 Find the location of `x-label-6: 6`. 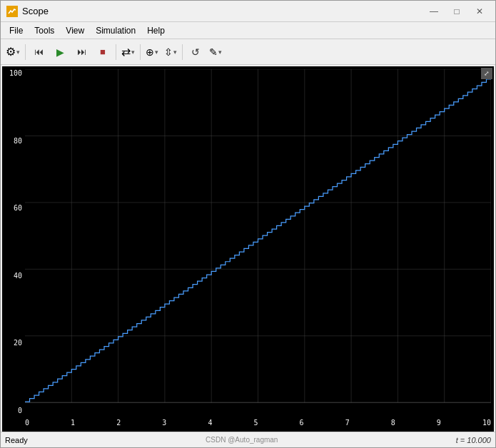

x-label-6: 6 is located at coordinates (302, 424).